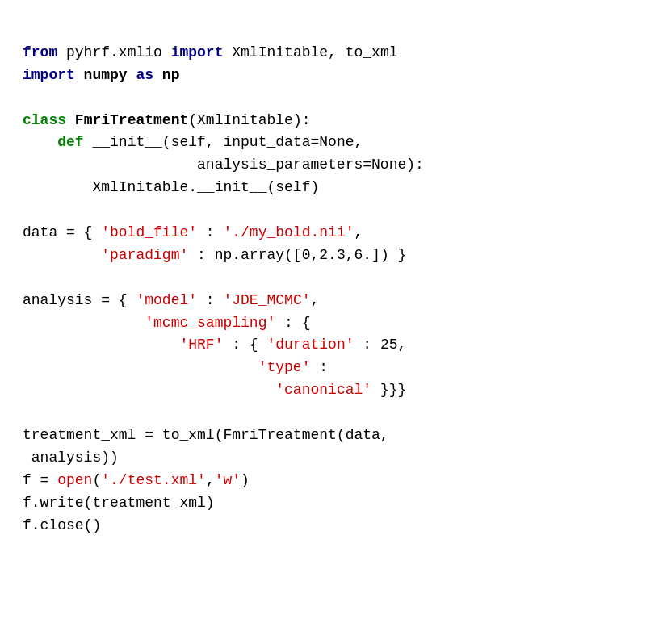 The image size is (646, 644). I want to click on line-20: f = open('./test.xml','w'), so click(136, 480).